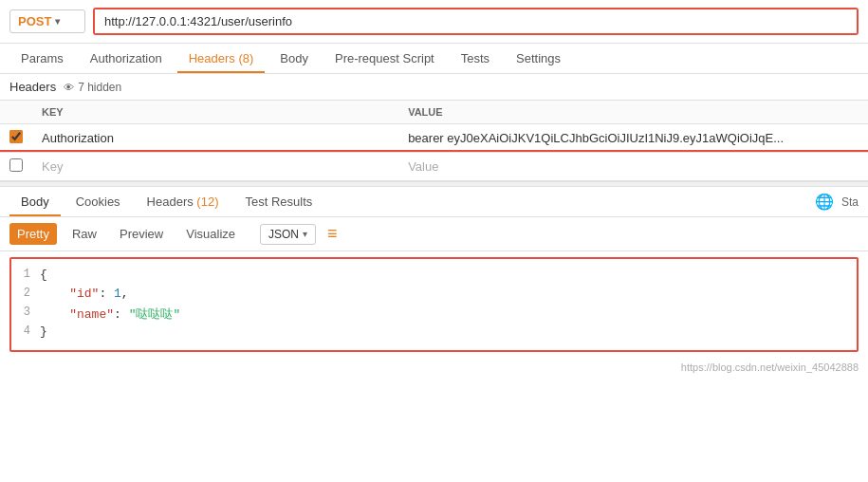 Image resolution: width=868 pixels, height=482 pixels. What do you see at coordinates (448, 314) in the screenshot?
I see `line-content-3: "name": "哒哒哒"` at bounding box center [448, 314].